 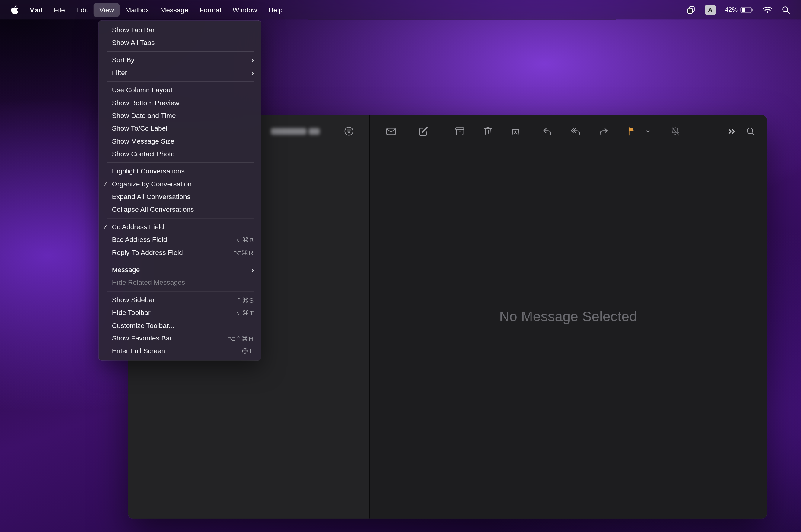 What do you see at coordinates (747, 10) in the screenshot?
I see `battery-icon` at bounding box center [747, 10].